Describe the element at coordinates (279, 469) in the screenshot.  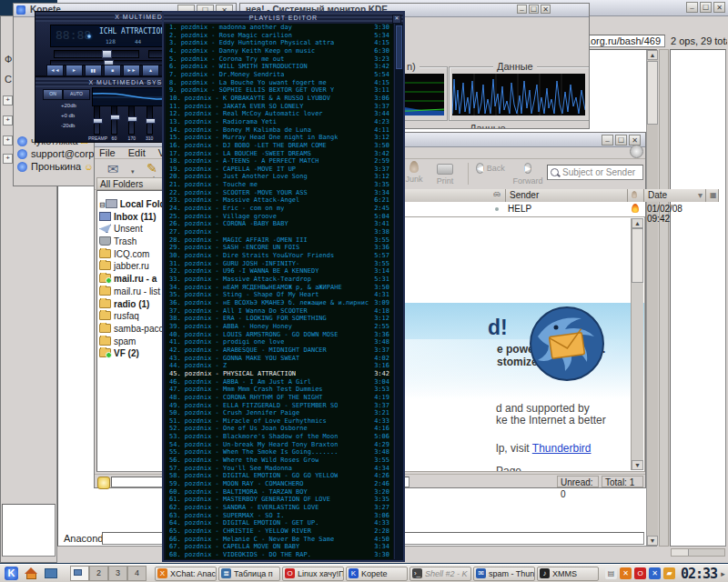
I see `playlist-row: 57. pozdnix - You'll See Madonna4:34` at that location.